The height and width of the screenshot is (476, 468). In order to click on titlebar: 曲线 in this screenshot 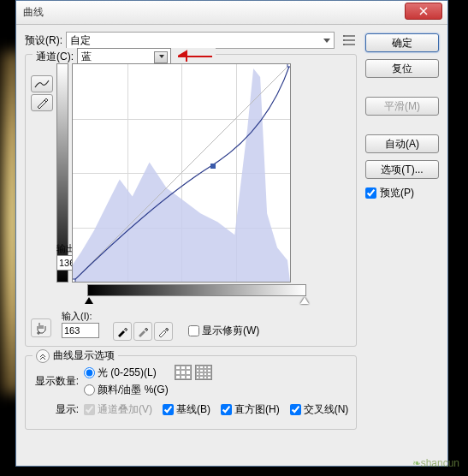, I will do `click(232, 13)`.